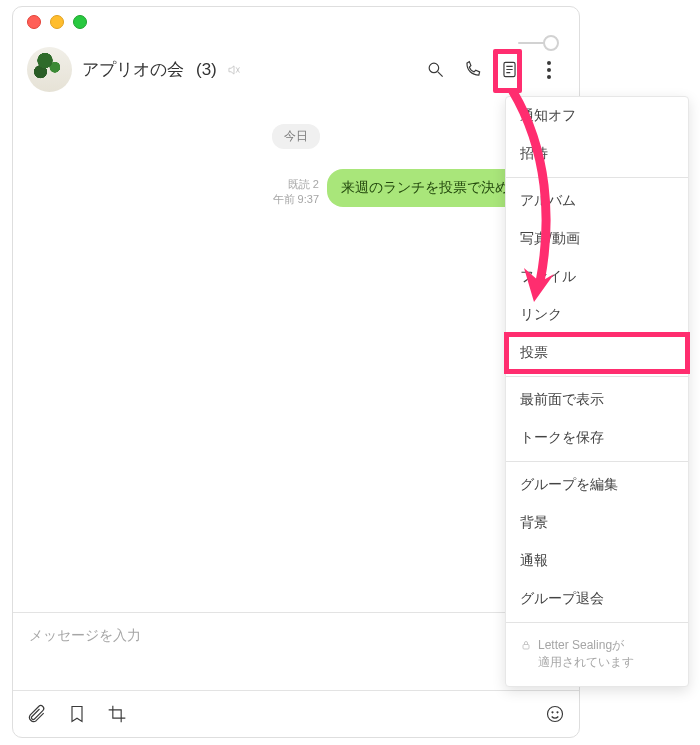 Image resolution: width=700 pixels, height=745 pixels. Describe the element at coordinates (526, 645) in the screenshot. I see `lock-icon` at that location.